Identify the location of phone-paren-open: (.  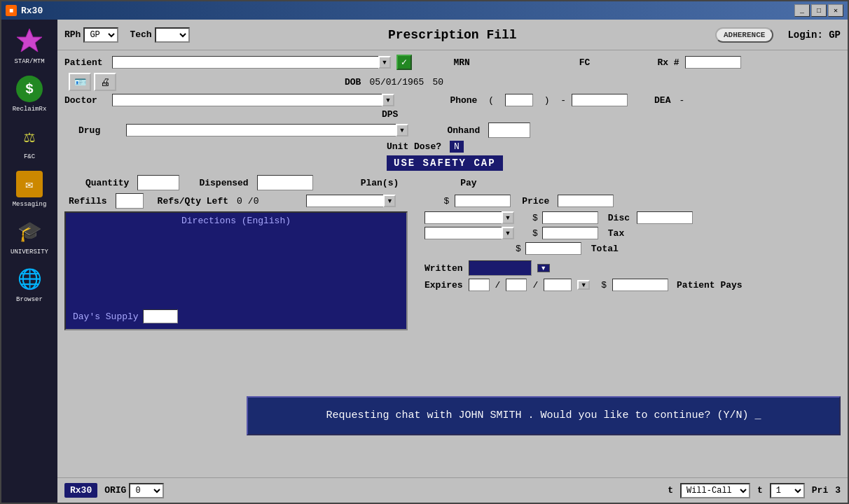
(490, 101).